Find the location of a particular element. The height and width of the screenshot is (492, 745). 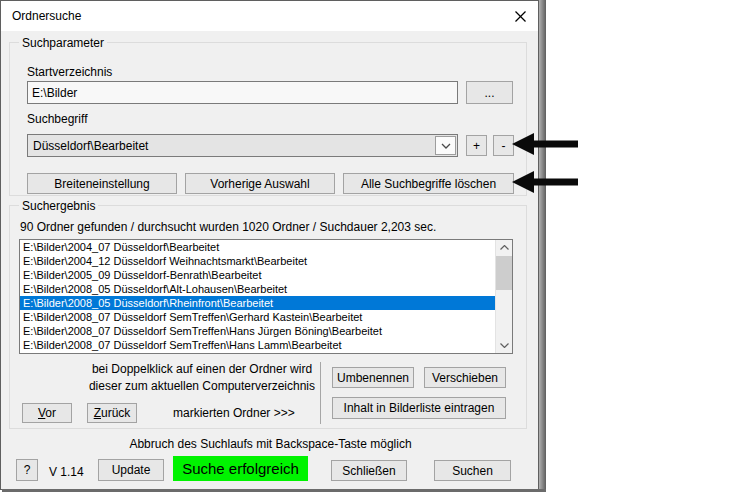

markierten-ordner-label: markierten Ordner >>> is located at coordinates (234, 413).